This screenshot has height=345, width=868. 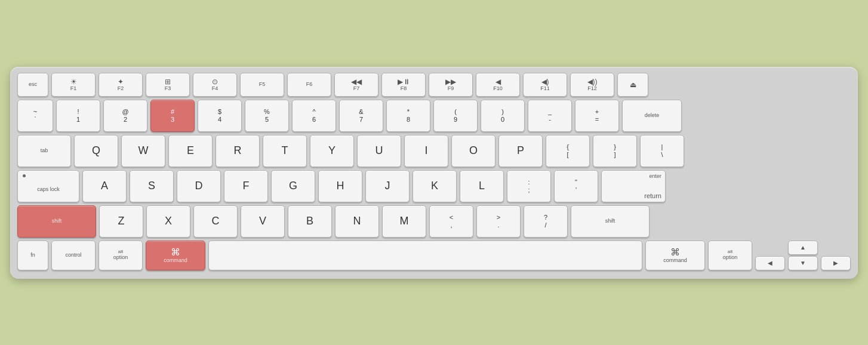 What do you see at coordinates (310, 221) in the screenshot?
I see `key-b: B` at bounding box center [310, 221].